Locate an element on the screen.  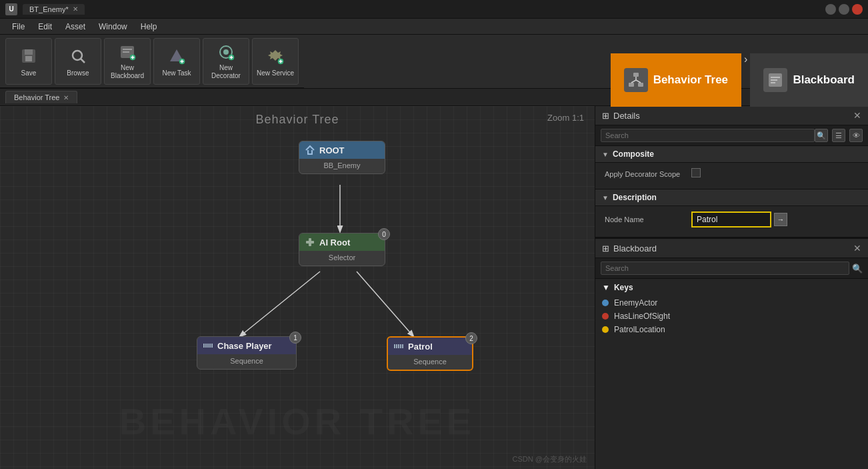
menu-edit: Edit is located at coordinates (45, 27).